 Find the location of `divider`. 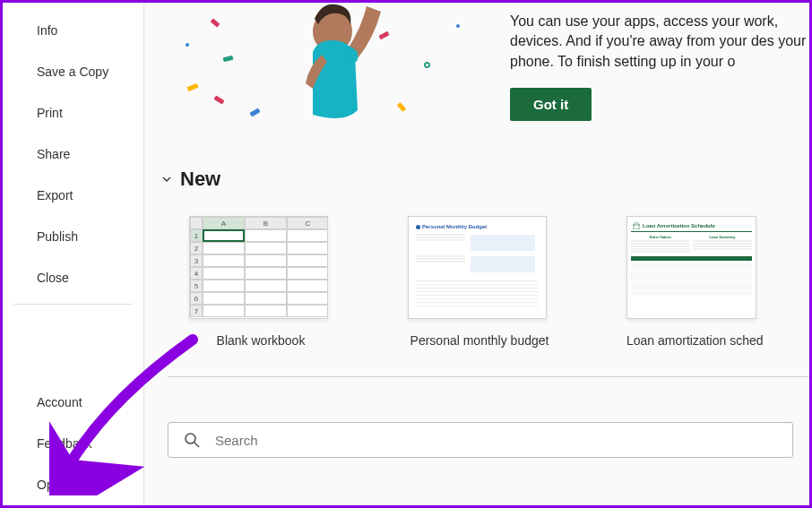

divider is located at coordinates (488, 376).